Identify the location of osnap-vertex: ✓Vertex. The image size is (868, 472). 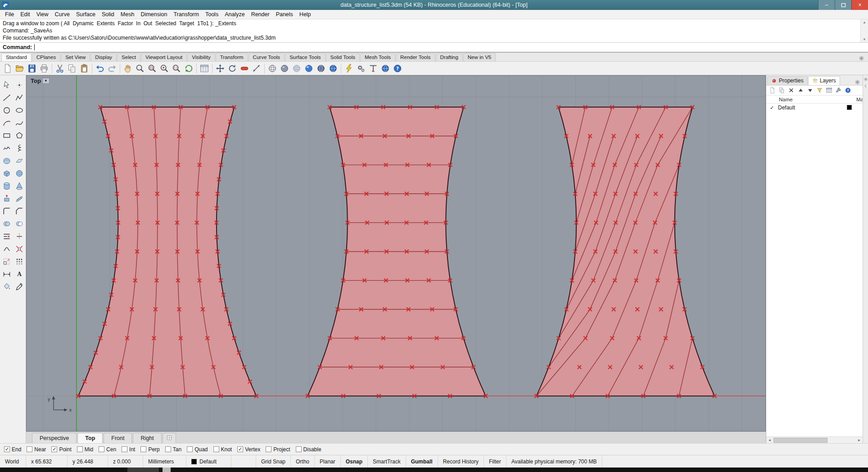
(249, 449).